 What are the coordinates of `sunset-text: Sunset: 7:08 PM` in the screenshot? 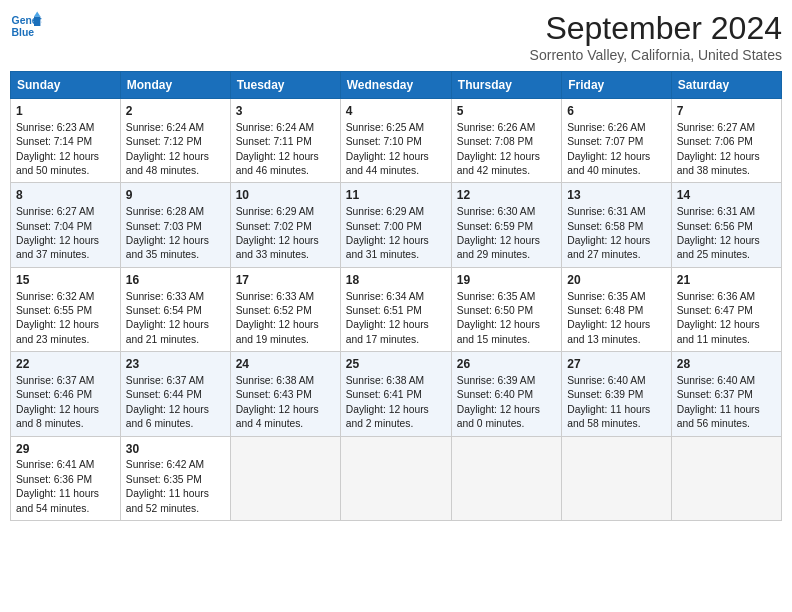 It's located at (495, 142).